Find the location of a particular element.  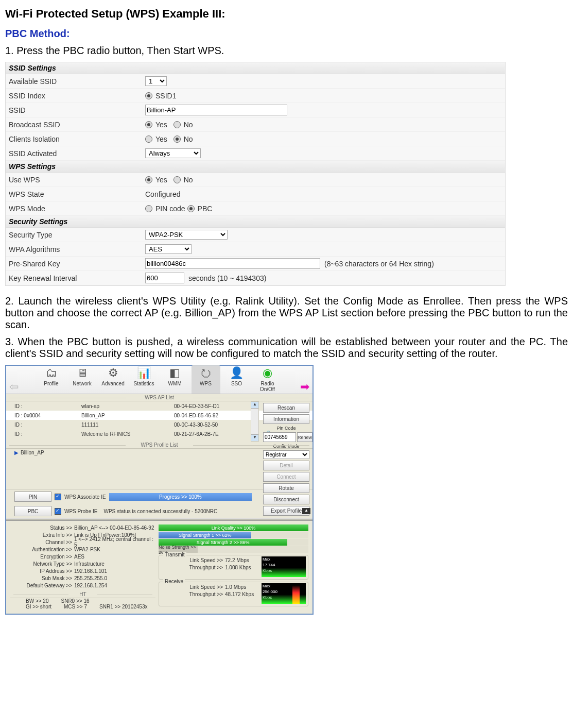

sec-type-select: WPA2-PSK is located at coordinates (186, 235).